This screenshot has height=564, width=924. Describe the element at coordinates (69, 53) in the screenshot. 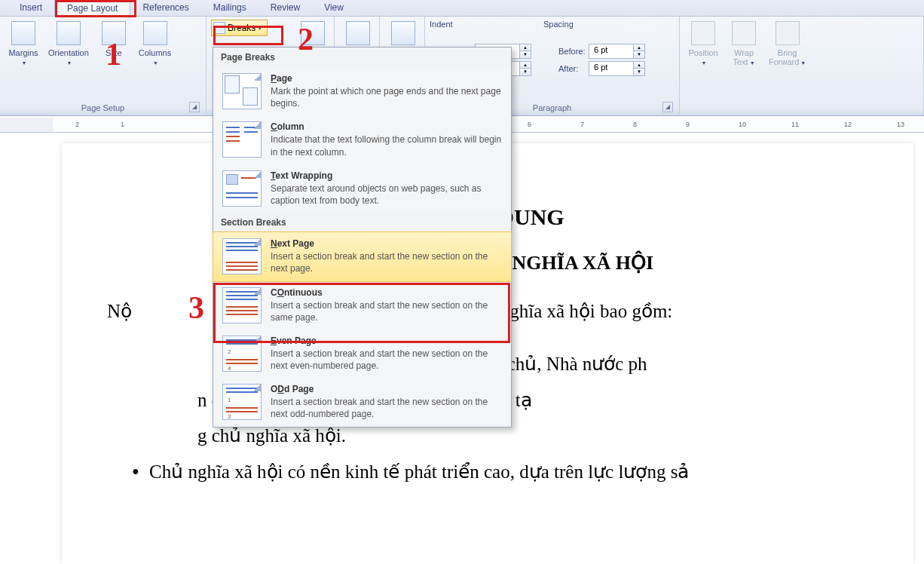

I see `orientation-label: Orientation` at that location.